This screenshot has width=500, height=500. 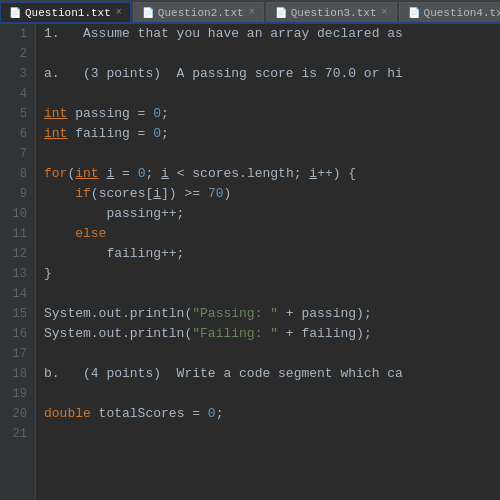 What do you see at coordinates (18, 274) in the screenshot?
I see `line-number-13: 13` at bounding box center [18, 274].